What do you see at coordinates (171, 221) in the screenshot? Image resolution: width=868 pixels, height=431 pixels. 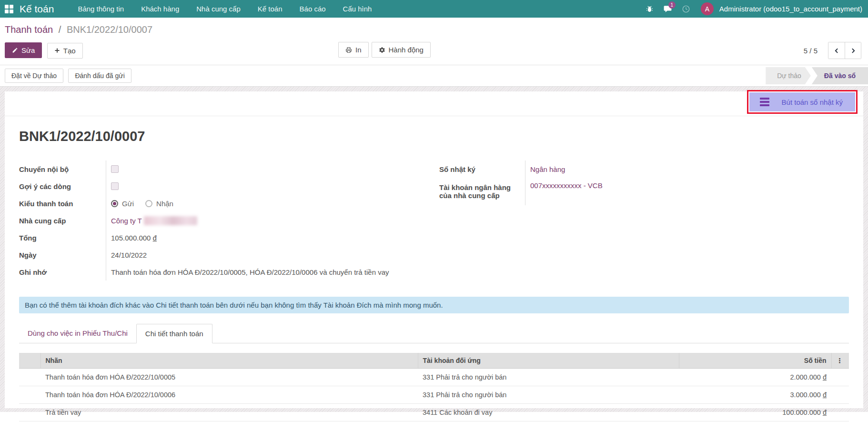 I see `vendor-name-redacted` at bounding box center [171, 221].